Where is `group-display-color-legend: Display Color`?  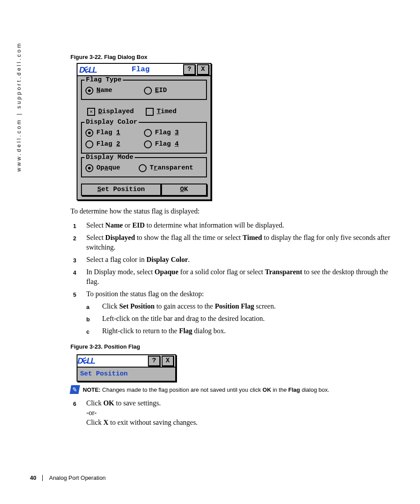 group-display-color-legend: Display Color is located at coordinates (112, 122).